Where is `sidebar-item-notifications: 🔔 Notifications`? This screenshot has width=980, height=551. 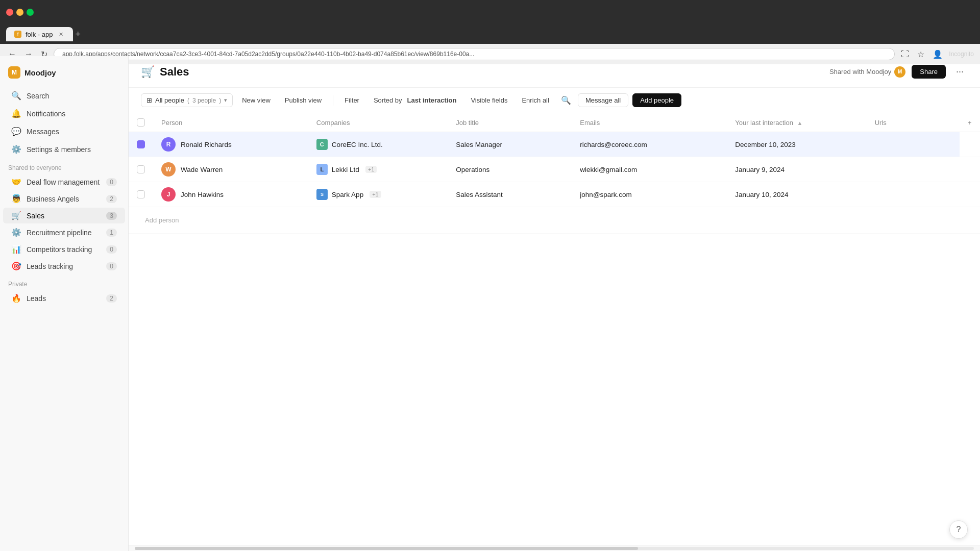
sidebar-item-notifications: 🔔 Notifications is located at coordinates (64, 113).